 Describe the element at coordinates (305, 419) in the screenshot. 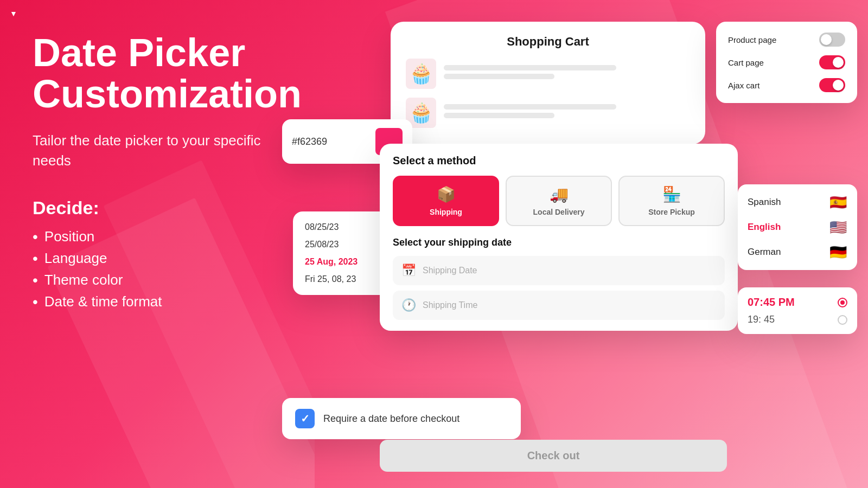

I see `checkmark-icon: ✓` at that location.